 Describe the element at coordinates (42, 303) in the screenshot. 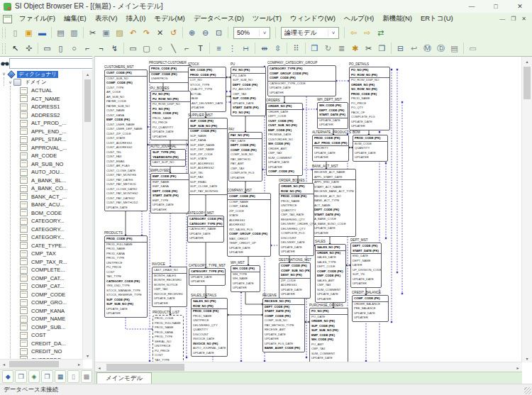

I see `tree-item-comp-gro-: COMP_GRO...` at that location.